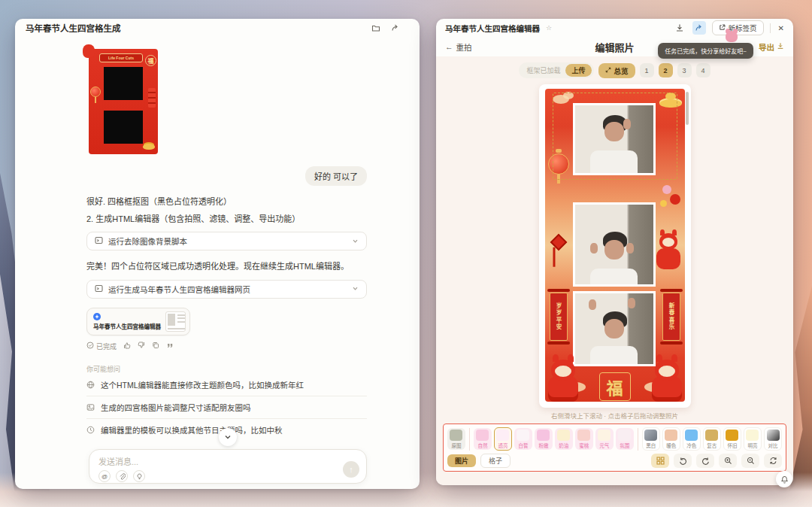 The width and height of the screenshot is (812, 507). Describe the element at coordinates (227, 385) in the screenshot. I see `suggestion-item: 这个HTML编辑器能直接修改主题颜色吗，比如换成新年红` at that location.